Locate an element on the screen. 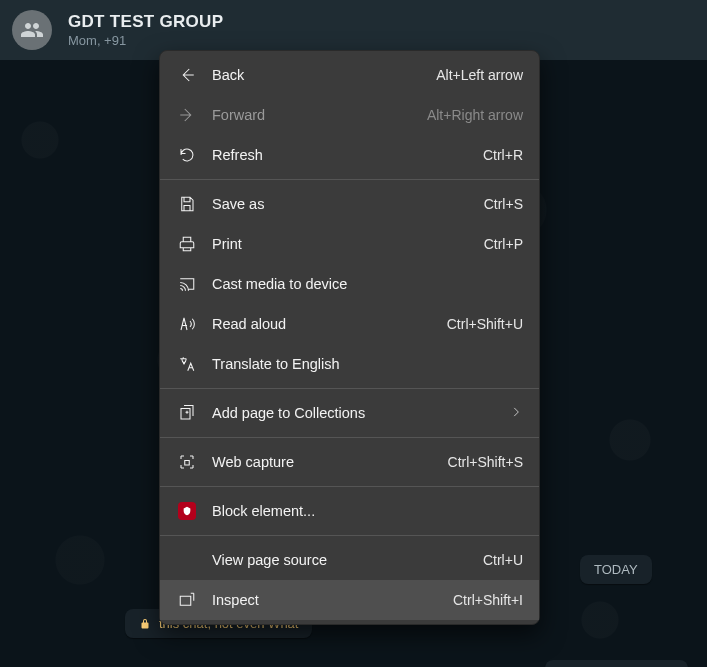 The image size is (707, 667). ctx-block-element: Block element... is located at coordinates (350, 511).